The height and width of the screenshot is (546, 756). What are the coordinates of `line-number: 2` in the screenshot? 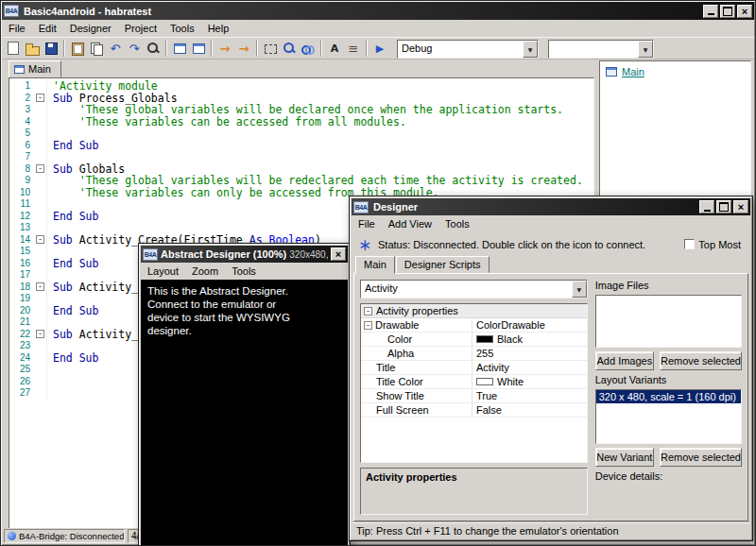 It's located at (22, 98).